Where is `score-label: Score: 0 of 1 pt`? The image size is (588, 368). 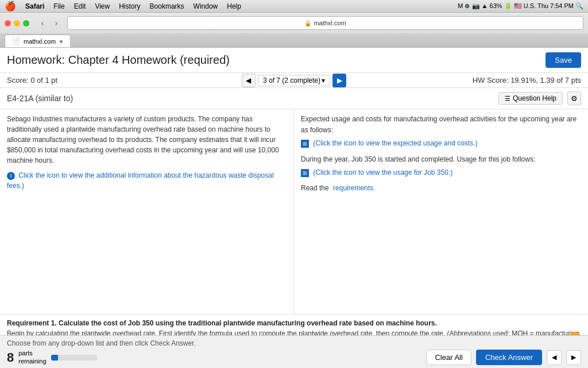
score-label: Score: 0 of 1 pt is located at coordinates (240, 80).